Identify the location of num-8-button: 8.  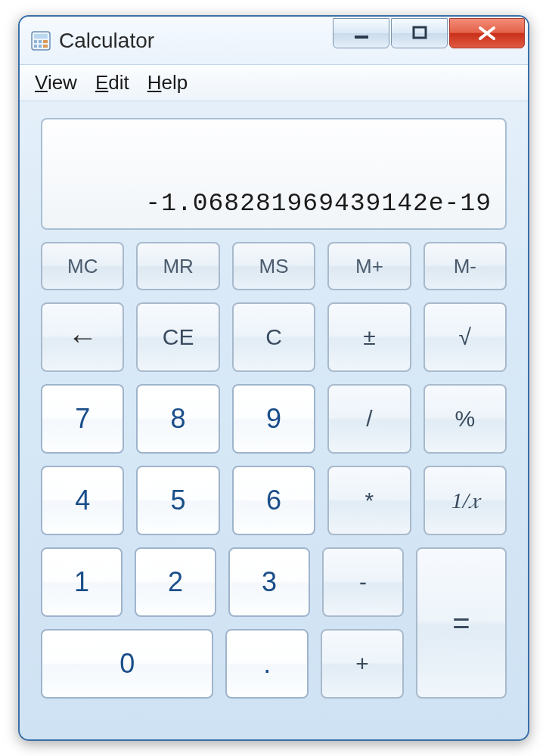
(178, 419).